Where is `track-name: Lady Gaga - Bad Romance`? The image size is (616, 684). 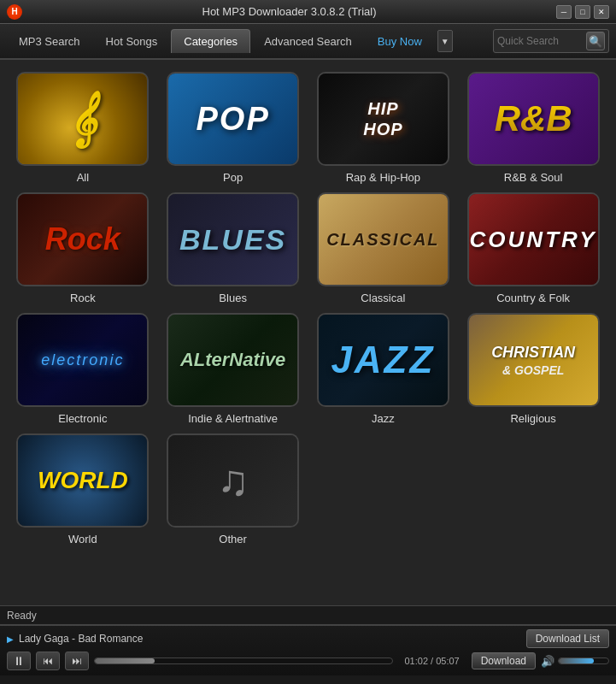
track-name: Lady Gaga - Bad Romance is located at coordinates (80, 639).